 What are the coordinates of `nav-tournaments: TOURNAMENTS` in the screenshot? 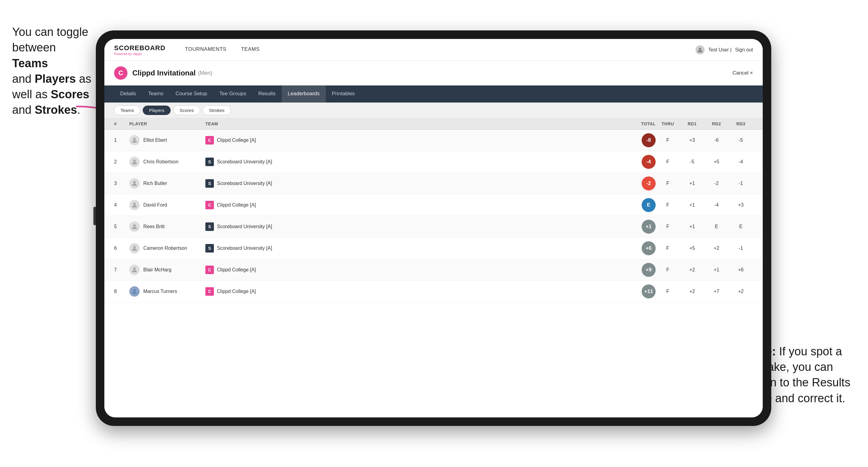 It's located at (206, 50).